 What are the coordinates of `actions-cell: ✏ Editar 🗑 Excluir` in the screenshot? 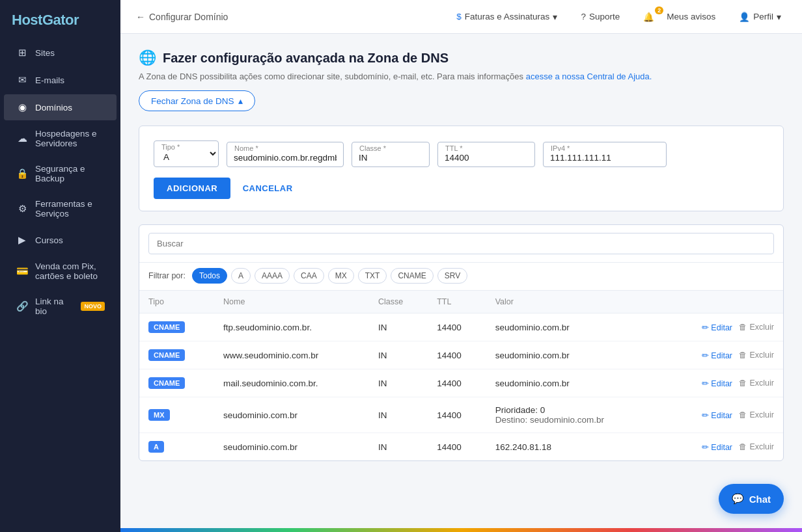 It's located at (721, 384).